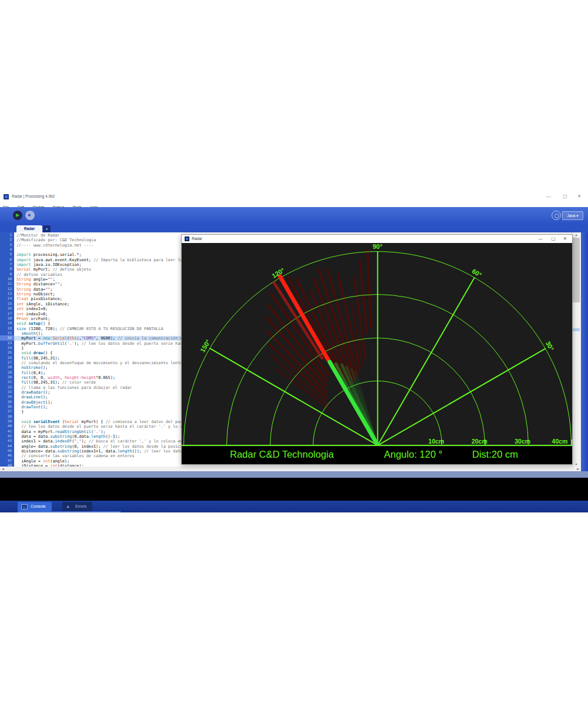 This screenshot has width=588, height=706. Describe the element at coordinates (47, 229) in the screenshot. I see `chevron-down-icon: ▾` at that location.